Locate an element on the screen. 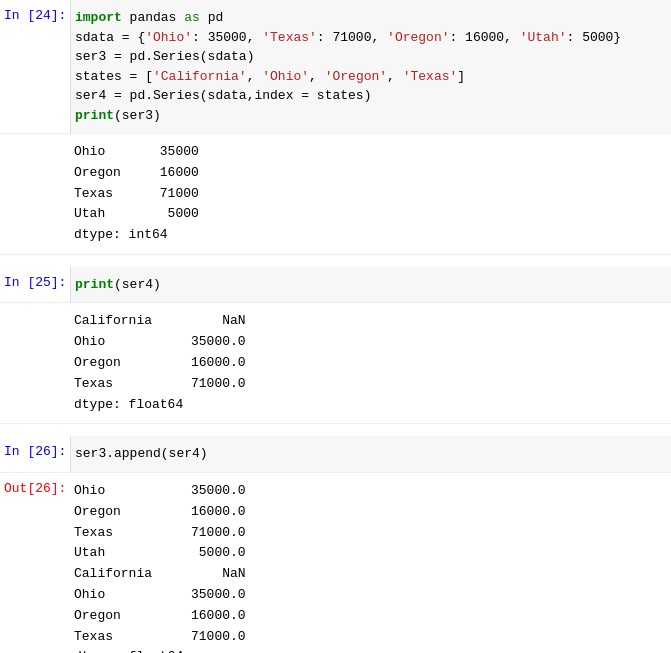 This screenshot has height=653, width=671. cell-25-code: print(ser4) is located at coordinates (370, 285).